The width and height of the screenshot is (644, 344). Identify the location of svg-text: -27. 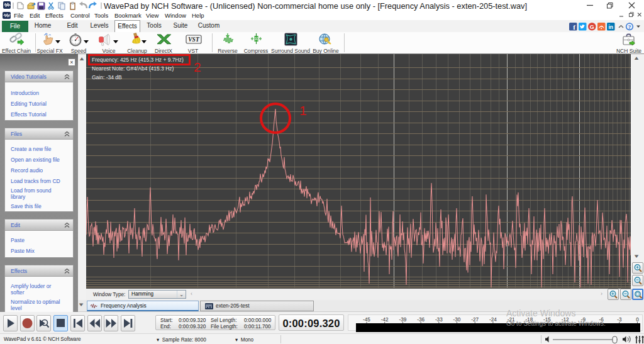
(475, 319).